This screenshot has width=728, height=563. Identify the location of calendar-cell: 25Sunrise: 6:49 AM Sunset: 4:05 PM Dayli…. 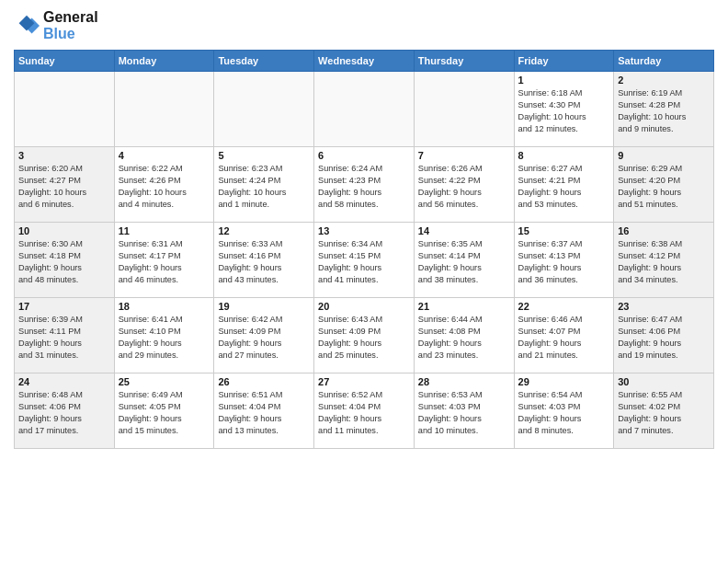
(164, 411).